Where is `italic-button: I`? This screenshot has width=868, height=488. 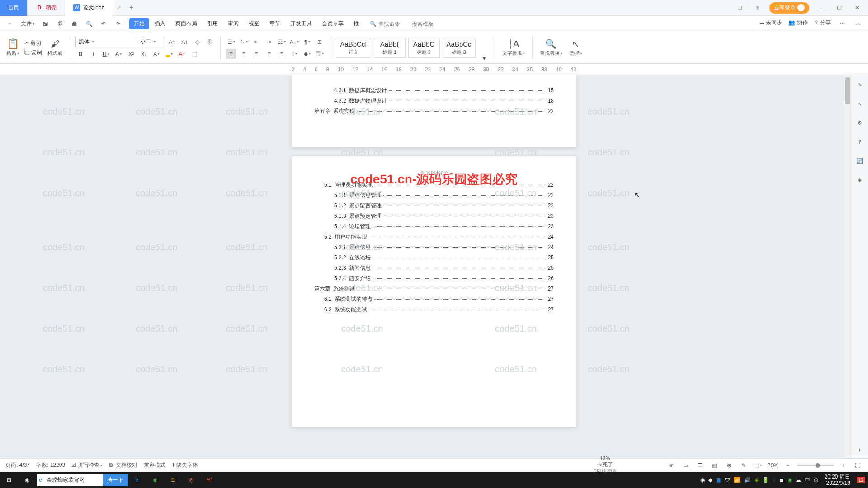 italic-button: I is located at coordinates (93, 54).